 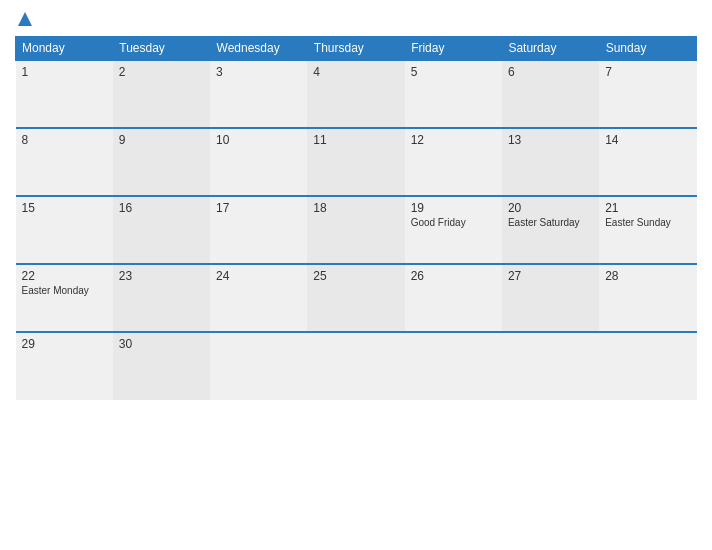 What do you see at coordinates (356, 230) in the screenshot?
I see `calendar-week-row: 1516171819Good Friday20Easter Saturday21…` at bounding box center [356, 230].